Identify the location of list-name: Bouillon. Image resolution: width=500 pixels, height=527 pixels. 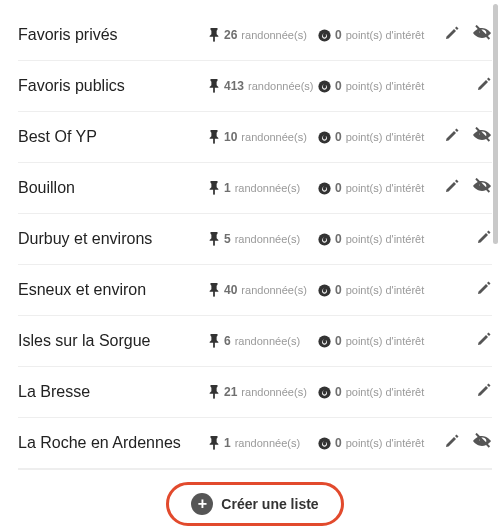
(113, 188).